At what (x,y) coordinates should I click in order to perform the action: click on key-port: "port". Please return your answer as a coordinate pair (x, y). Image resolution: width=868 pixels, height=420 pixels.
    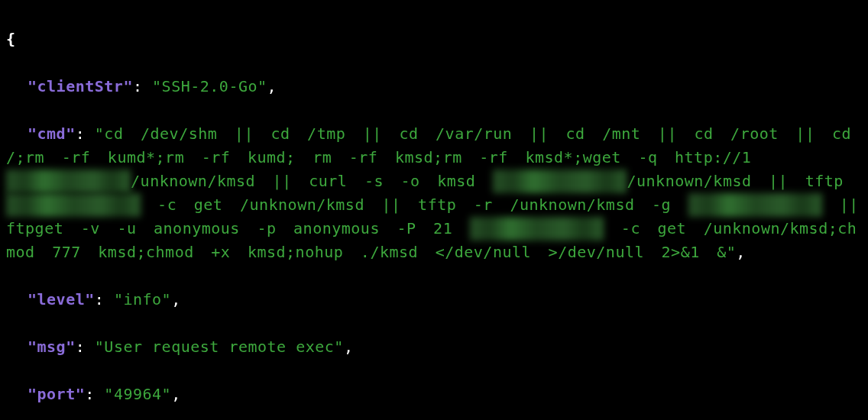
    Looking at the image, I should click on (57, 394).